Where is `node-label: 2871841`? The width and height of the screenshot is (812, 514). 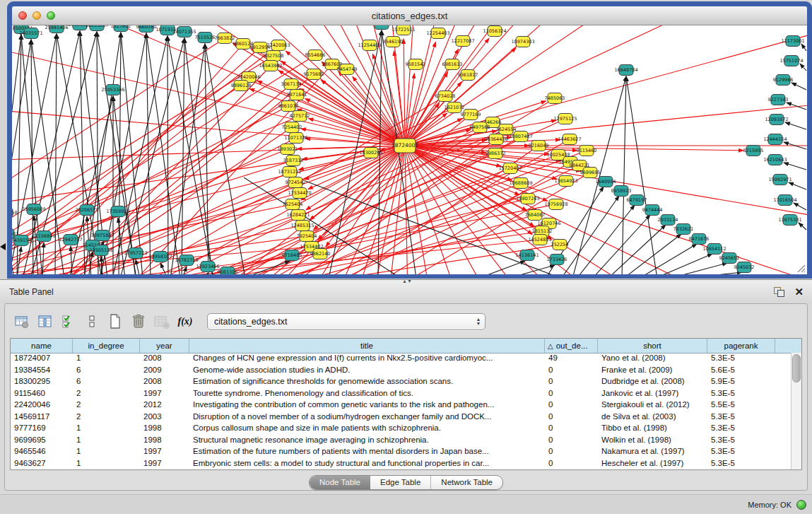
node-label: 2871841 is located at coordinates (297, 95).